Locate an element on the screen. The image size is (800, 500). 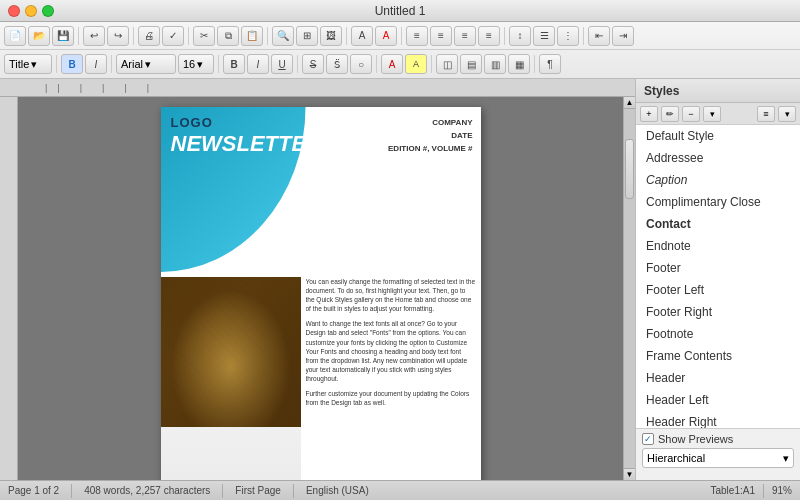
numbered-list-icon: ⋮ is located at coordinates (568, 36).